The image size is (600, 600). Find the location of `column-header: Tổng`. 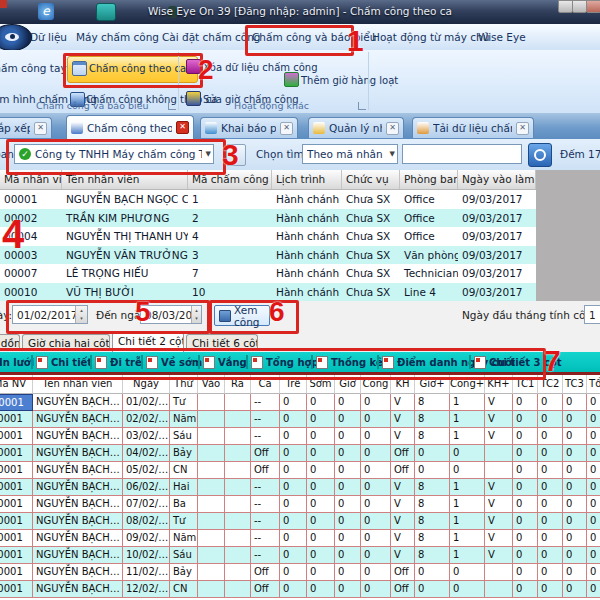

column-header: Tổng is located at coordinates (594, 384).